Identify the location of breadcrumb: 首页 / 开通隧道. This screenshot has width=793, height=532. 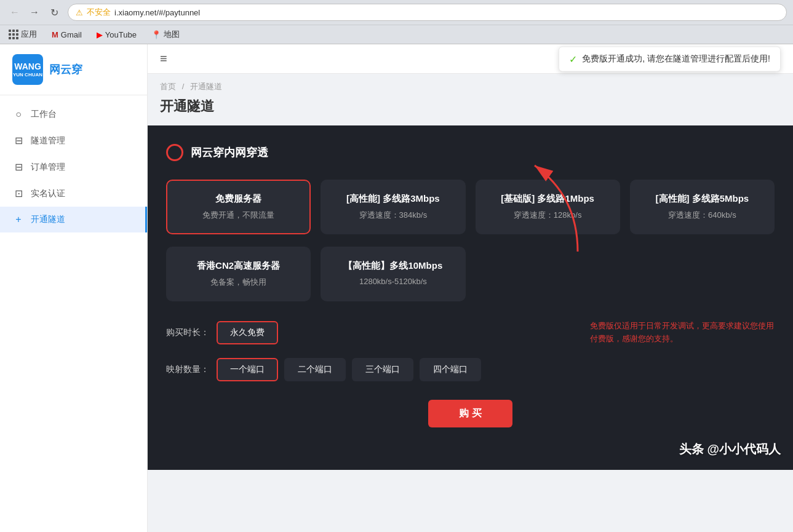
(470, 84).